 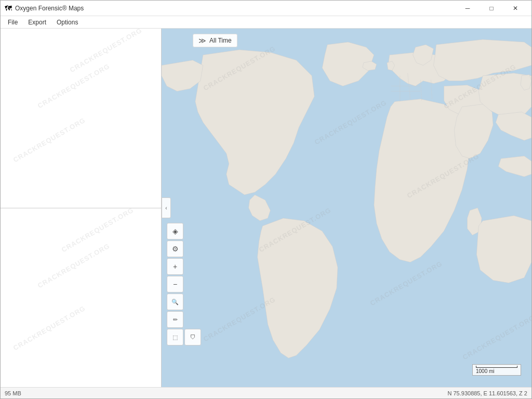 What do you see at coordinates (184, 284) in the screenshot?
I see `map-tools: ◈ ⚙ + − 🔍 ✏ ⬚ ⛉` at bounding box center [184, 284].